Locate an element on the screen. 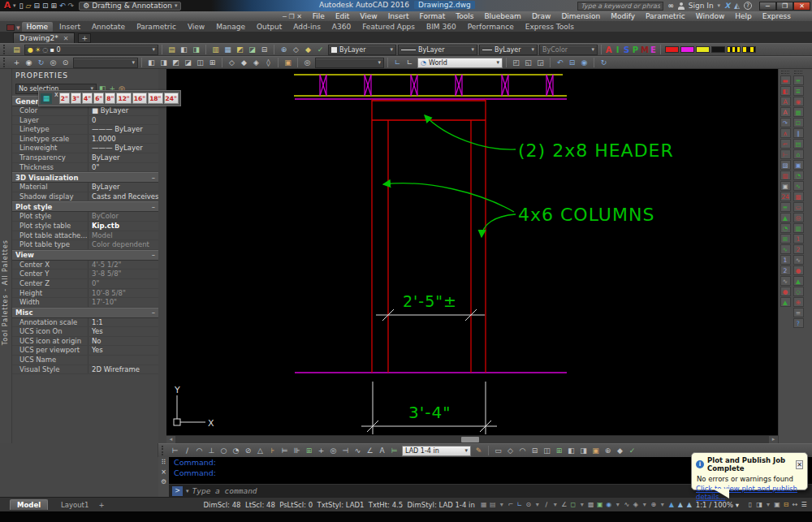 This screenshot has height=522, width=812. layer-tool-icon: ✓ is located at coordinates (320, 50).